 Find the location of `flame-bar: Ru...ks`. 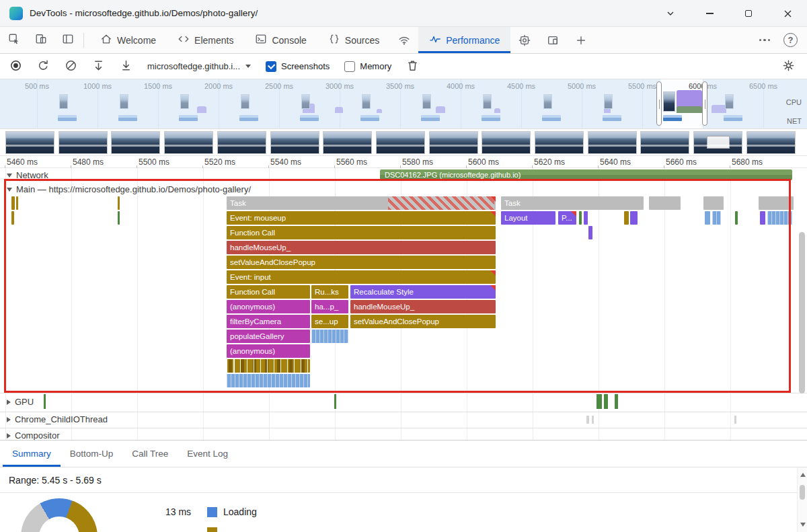

flame-bar: Ru...ks is located at coordinates (330, 292).